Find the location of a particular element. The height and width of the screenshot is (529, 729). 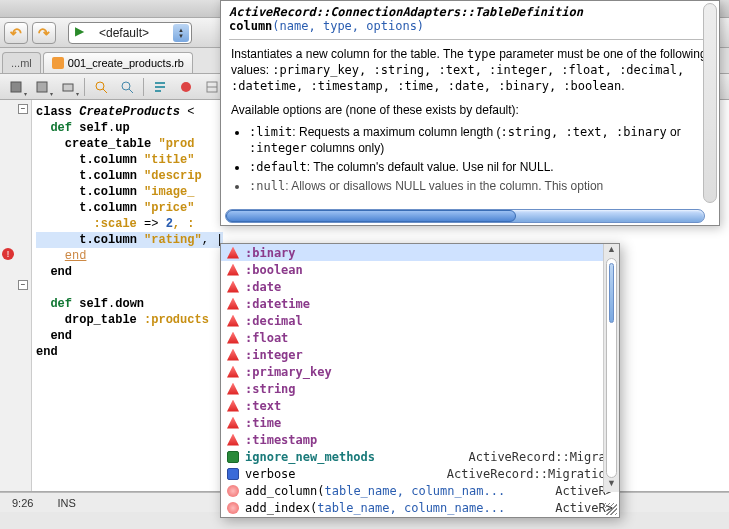

completion-item: ignore_new_methodsActiveRecord::Migra> is located at coordinates (420, 456).